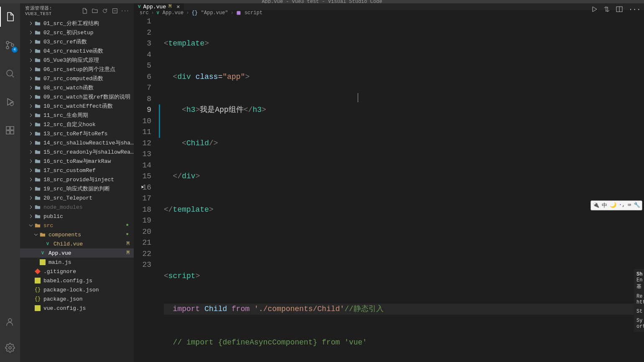 This screenshot has width=644, height=362. What do you see at coordinates (594, 10) in the screenshot?
I see `run-play-icon` at bounding box center [594, 10].